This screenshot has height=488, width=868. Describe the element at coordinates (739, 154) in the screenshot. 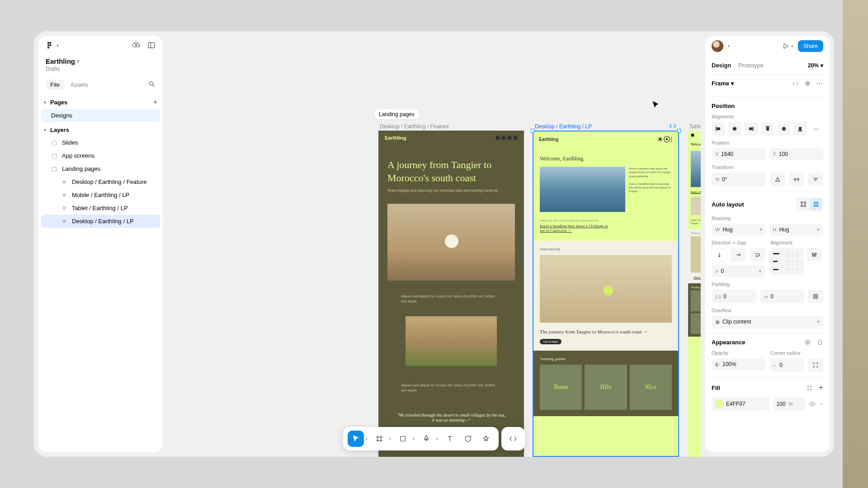

I see `x-input: X1640` at that location.